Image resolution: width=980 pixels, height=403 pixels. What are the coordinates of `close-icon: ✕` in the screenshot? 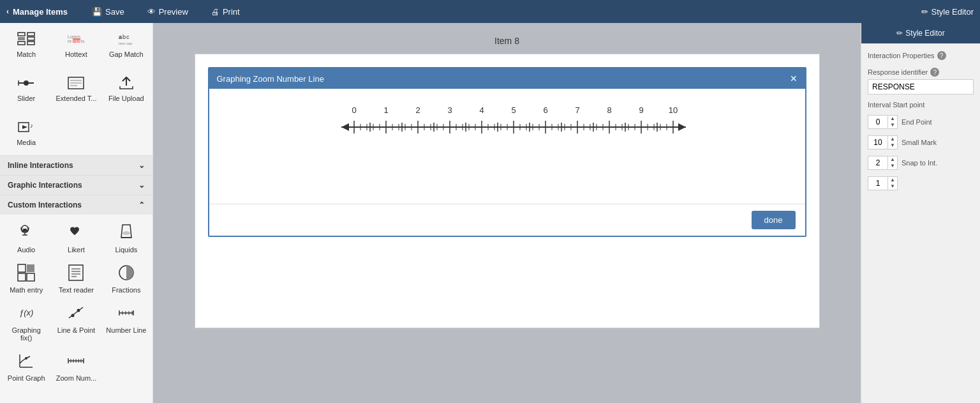 It's located at (794, 79).